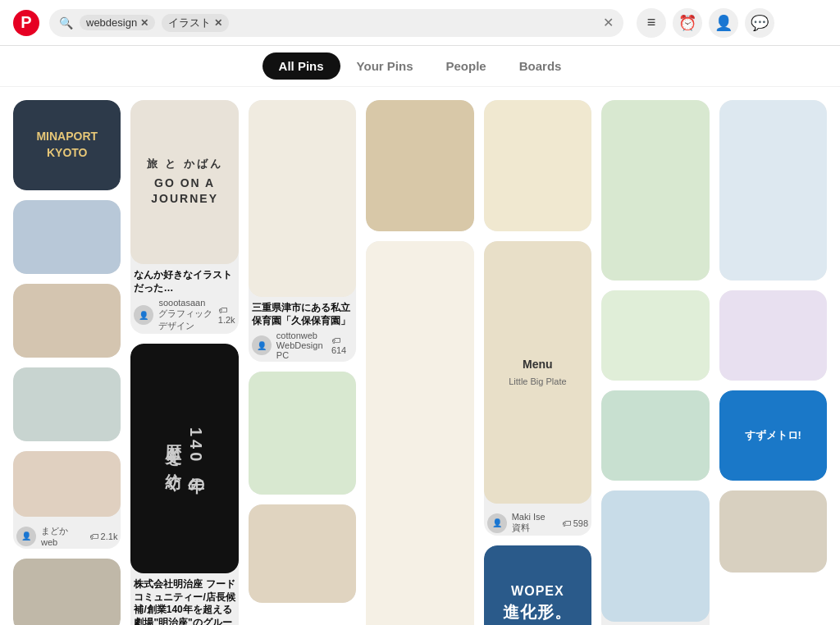  What do you see at coordinates (184, 484) in the screenshot?
I see `pin-card: 140年の 歴史を紡ぐ 株式会社明治座 フードコミュニティー/店長候補/創業14…` at bounding box center [184, 484].